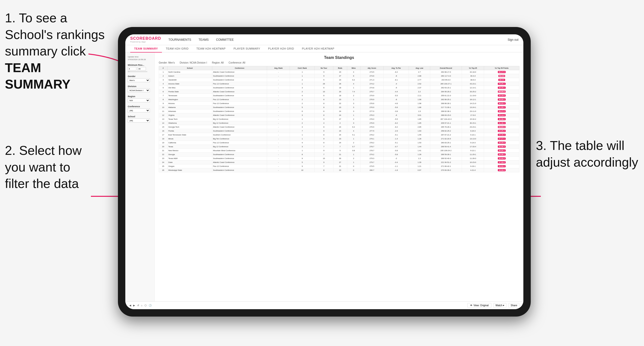 This screenshot has height=346, width=644. I want to click on table-row: 18 Illinois Big Ten Conference - 1 9 23 …, so click(339, 139).